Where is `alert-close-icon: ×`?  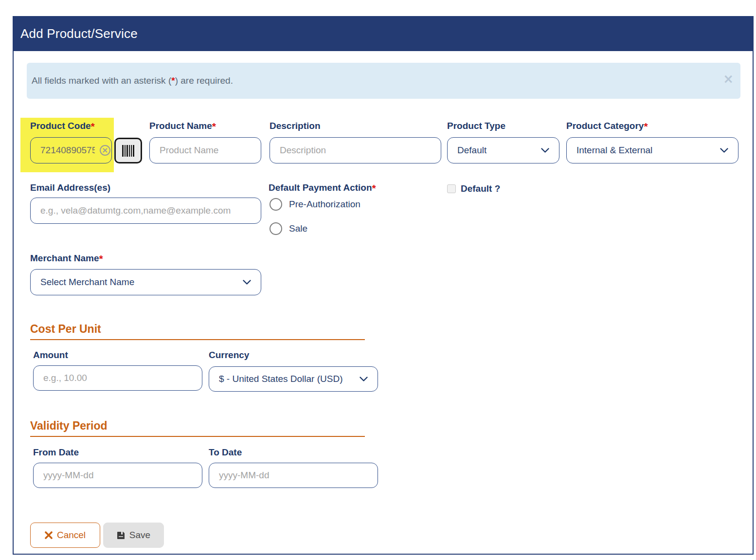
alert-close-icon: × is located at coordinates (728, 79).